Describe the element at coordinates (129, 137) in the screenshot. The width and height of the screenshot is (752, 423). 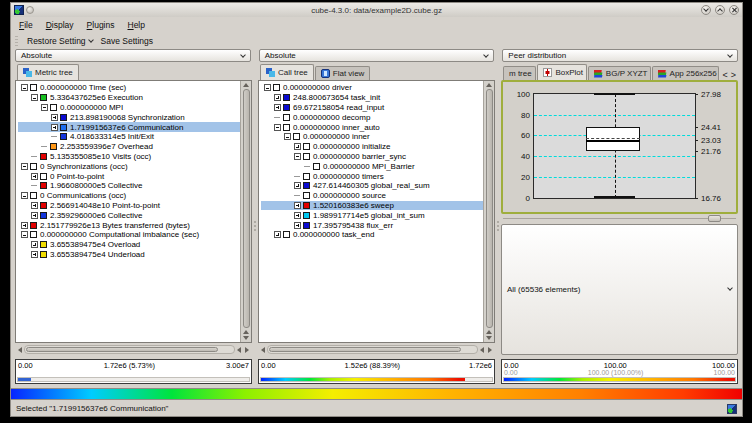
I see `tree-row: 4.018633314e5 Init/Exit` at that location.